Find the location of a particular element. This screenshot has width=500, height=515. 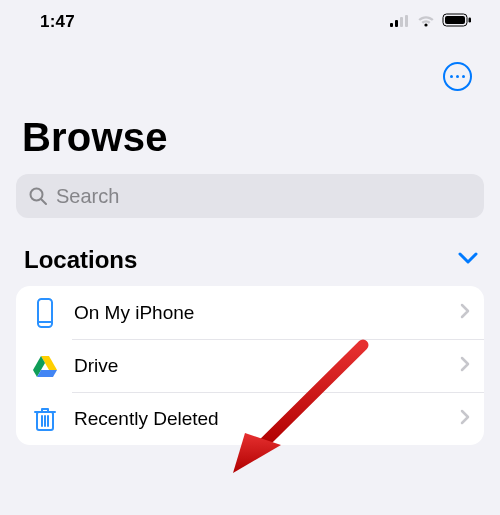

battery-icon is located at coordinates (457, 22).